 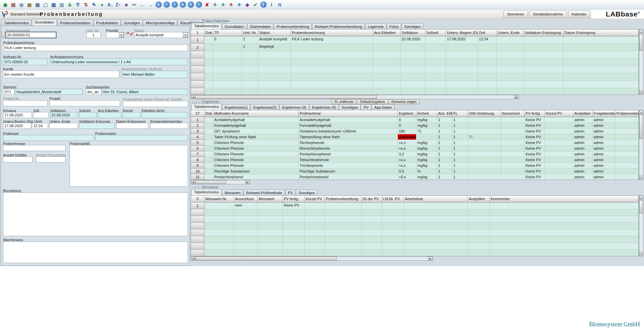 What do you see at coordinates (94, 5) in the screenshot?
I see `edit-icon: ✎` at bounding box center [94, 5].